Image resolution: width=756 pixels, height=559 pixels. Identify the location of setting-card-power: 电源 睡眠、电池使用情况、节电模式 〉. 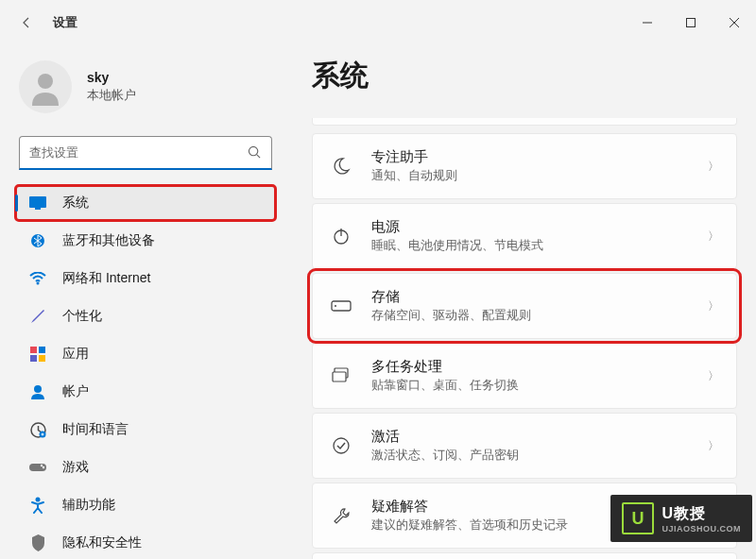
(524, 236).